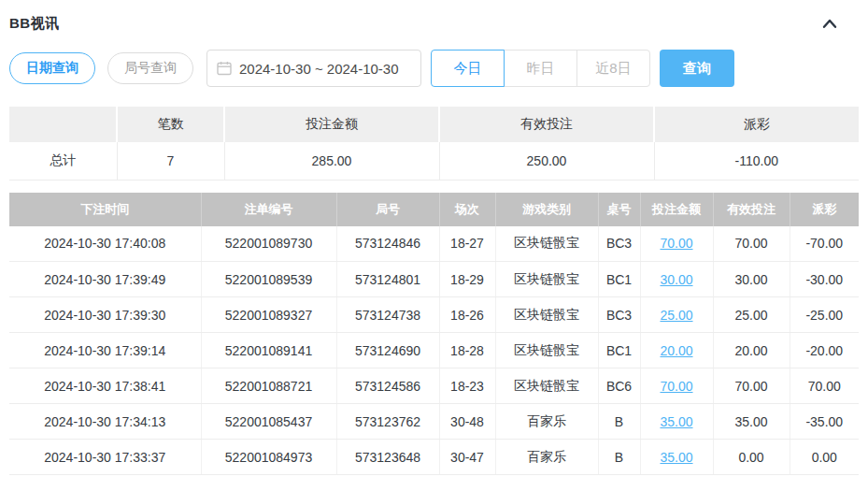 The width and height of the screenshot is (868, 491). What do you see at coordinates (388, 457) in the screenshot?
I see `cell-round-number: 573123648` at bounding box center [388, 457].